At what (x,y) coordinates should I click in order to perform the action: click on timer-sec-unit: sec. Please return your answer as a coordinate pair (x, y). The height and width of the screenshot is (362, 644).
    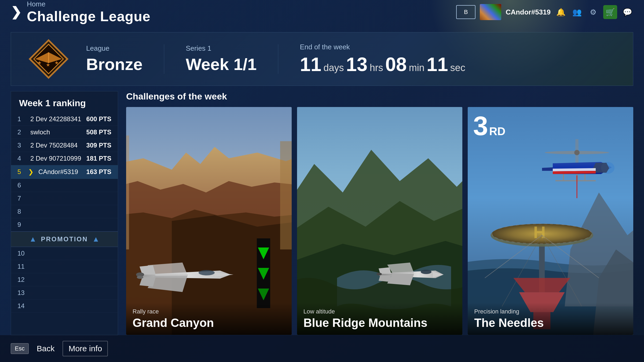
    Looking at the image, I should click on (458, 68).